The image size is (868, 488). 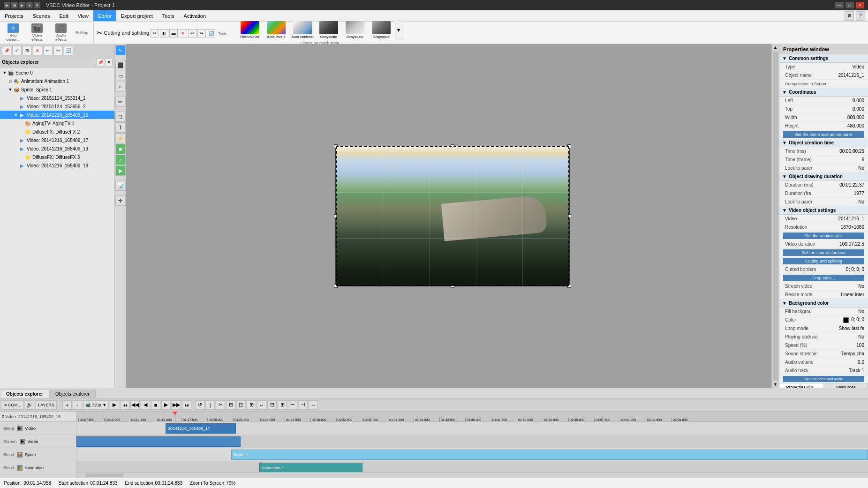 I want to click on tree-diffuse1: 🌟 DiffuseFX: DiffuseFX 2, so click(x=57, y=132).